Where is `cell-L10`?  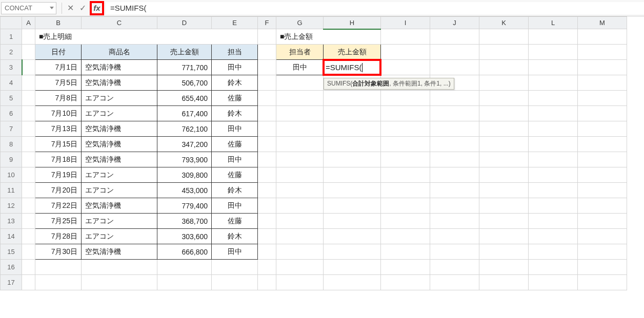
cell-L10 is located at coordinates (553, 175).